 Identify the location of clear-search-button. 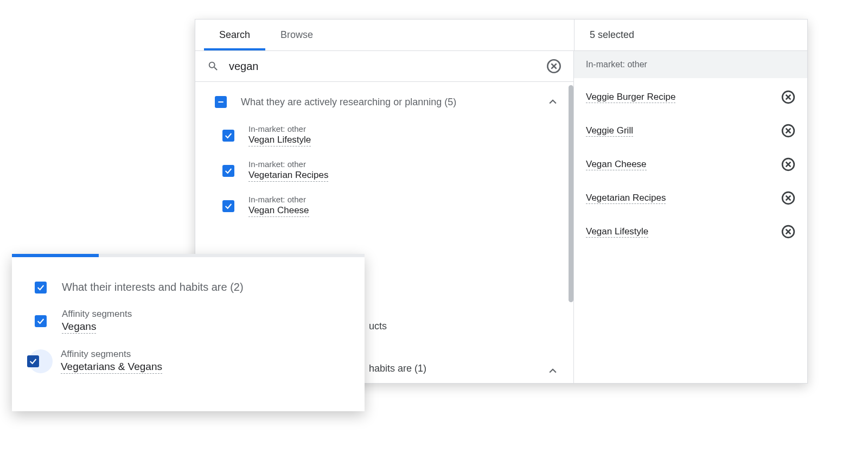
(554, 66).